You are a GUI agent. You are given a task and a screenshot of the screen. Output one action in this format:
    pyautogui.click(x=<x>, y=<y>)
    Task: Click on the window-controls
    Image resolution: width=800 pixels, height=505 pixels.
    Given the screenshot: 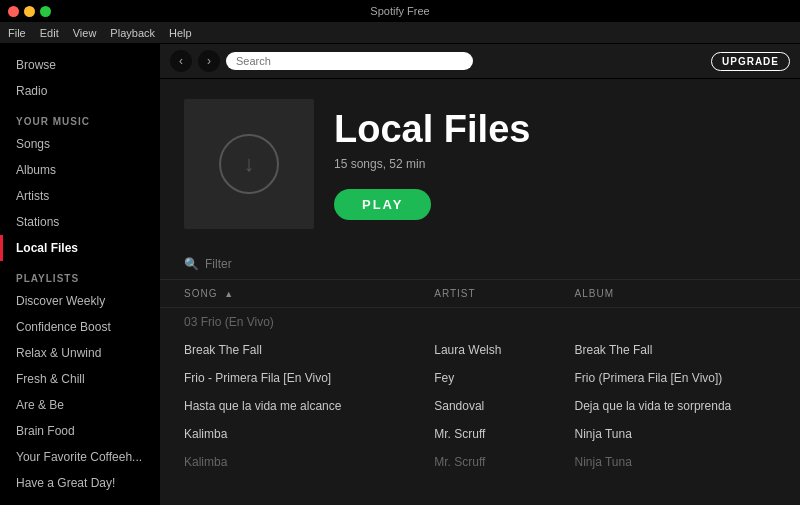 What is the action you would take?
    pyautogui.click(x=30, y=12)
    